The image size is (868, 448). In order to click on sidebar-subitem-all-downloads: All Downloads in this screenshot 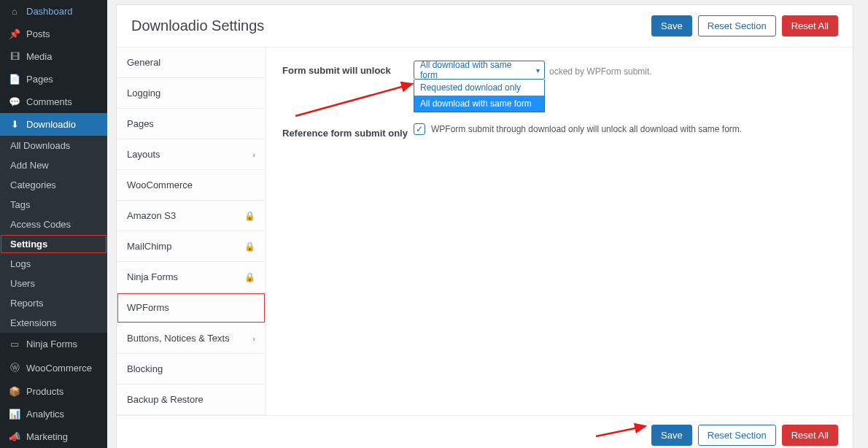, I will do `click(54, 146)`.